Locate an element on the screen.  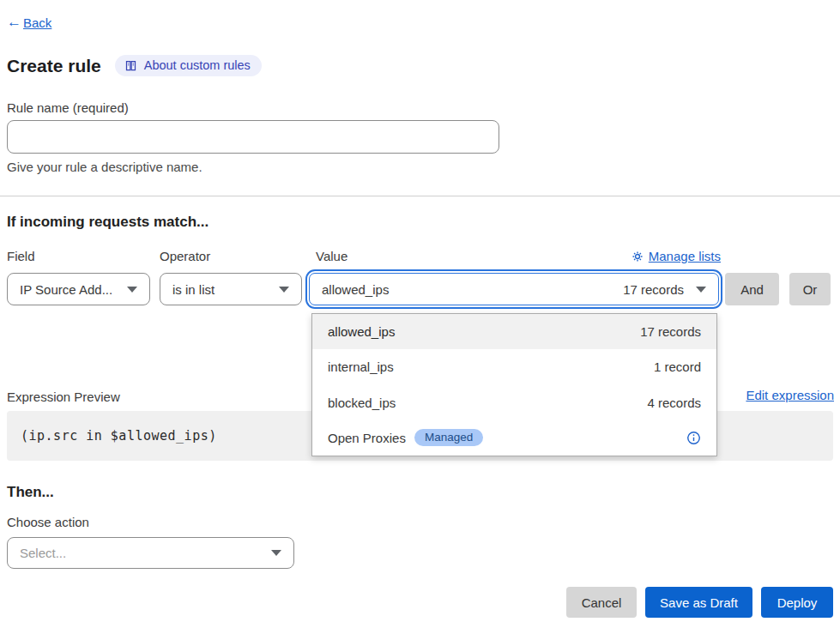
field-select: IP Source Add... is located at coordinates (79, 289).